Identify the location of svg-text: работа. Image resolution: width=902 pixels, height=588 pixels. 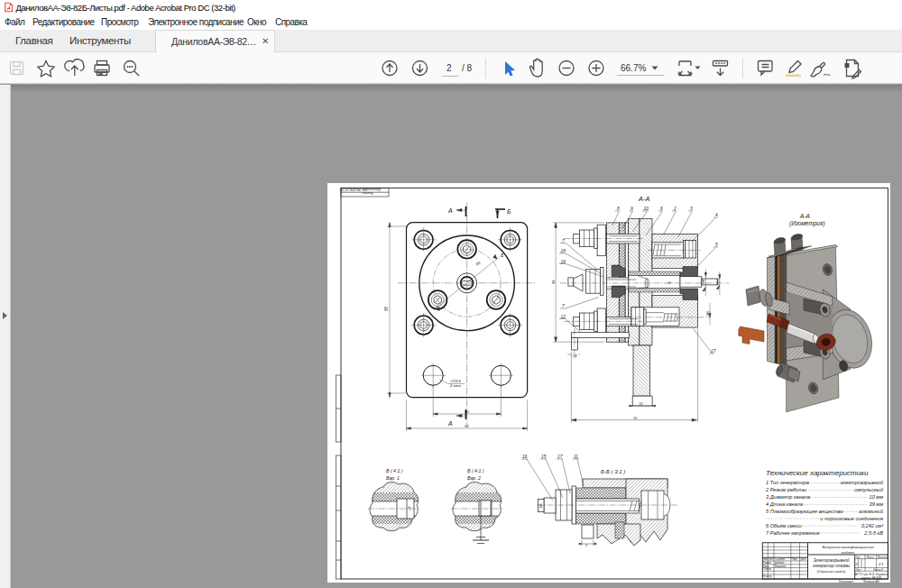
(848, 552).